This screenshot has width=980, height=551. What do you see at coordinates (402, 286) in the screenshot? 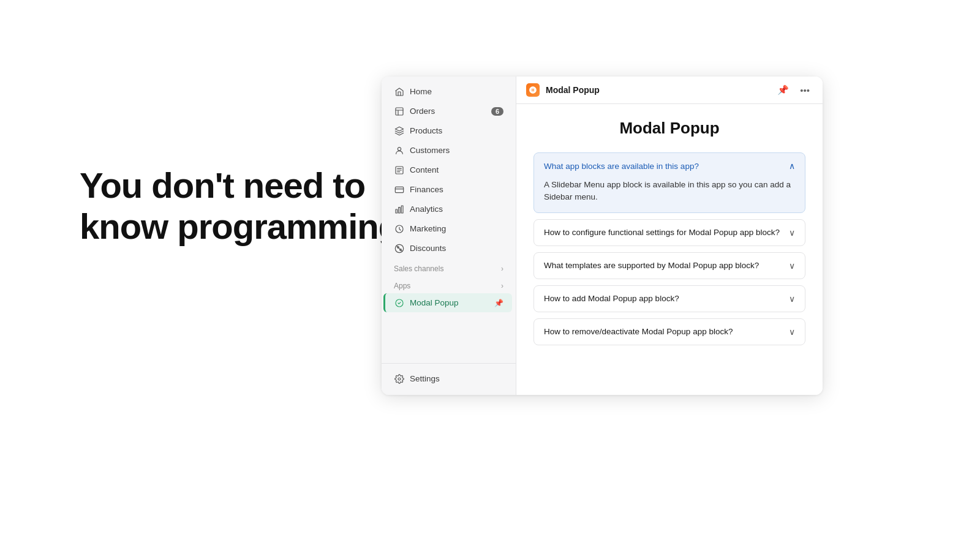
I see `apps-label: Apps` at bounding box center [402, 286].